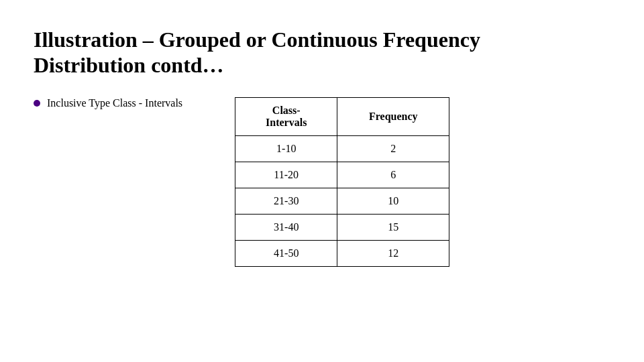  Describe the element at coordinates (393, 227) in the screenshot. I see `cell-frequency: 15` at that location.